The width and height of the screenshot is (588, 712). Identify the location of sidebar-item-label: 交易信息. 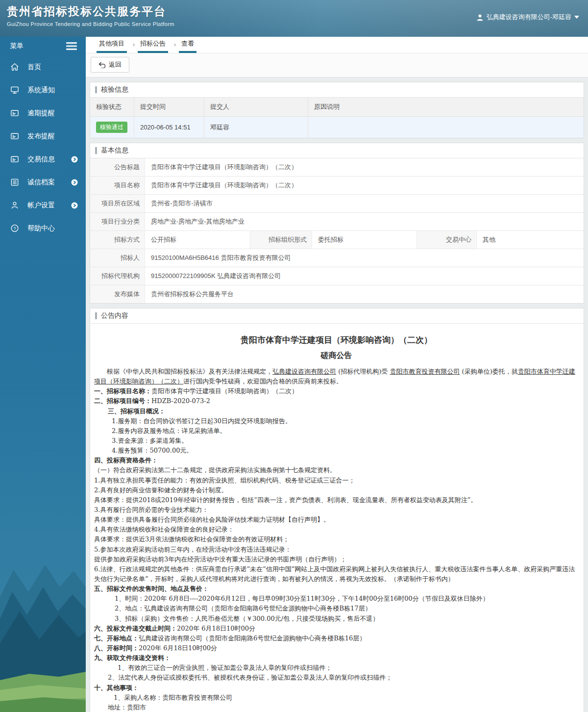
(49, 159).